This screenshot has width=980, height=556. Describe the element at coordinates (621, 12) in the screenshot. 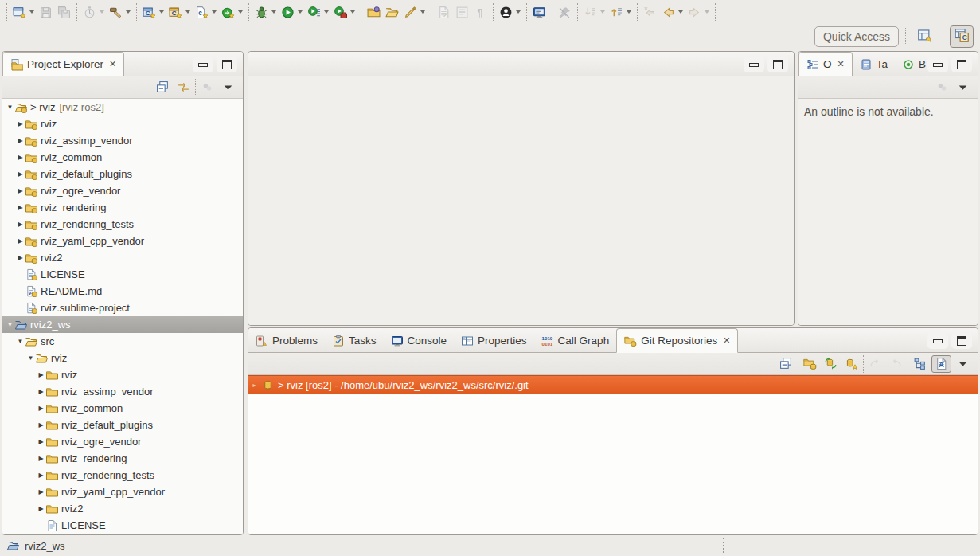

I see `prev-annotation-button` at that location.